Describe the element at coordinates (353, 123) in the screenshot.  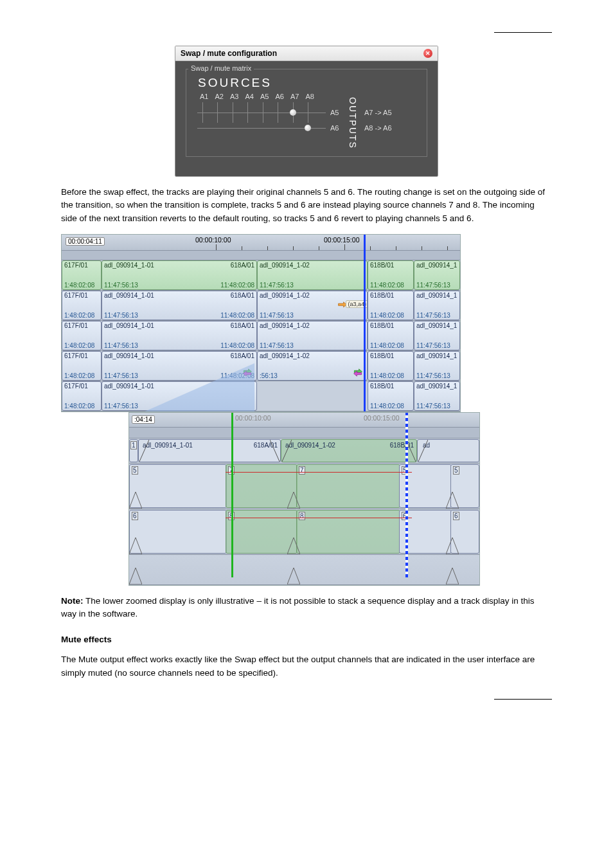
I see `outputs-heading: OUTPUTS` at that location.